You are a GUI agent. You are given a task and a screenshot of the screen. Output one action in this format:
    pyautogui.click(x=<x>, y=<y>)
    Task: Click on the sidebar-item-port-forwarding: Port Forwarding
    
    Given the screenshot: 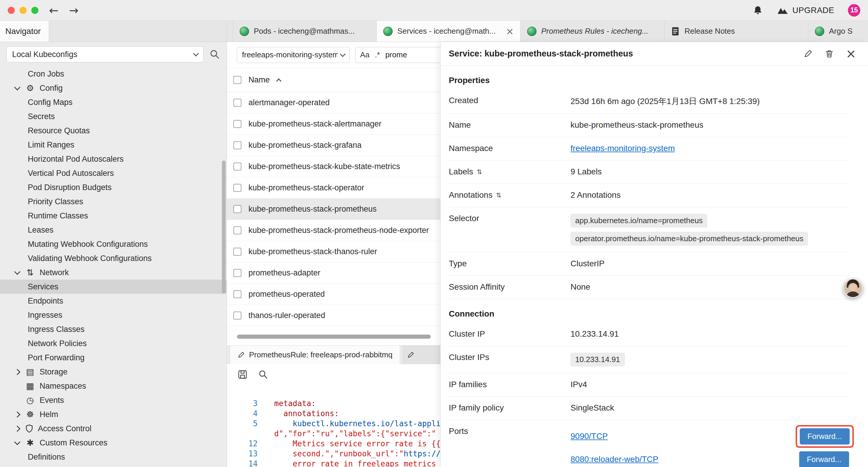 What is the action you would take?
    pyautogui.click(x=113, y=358)
    